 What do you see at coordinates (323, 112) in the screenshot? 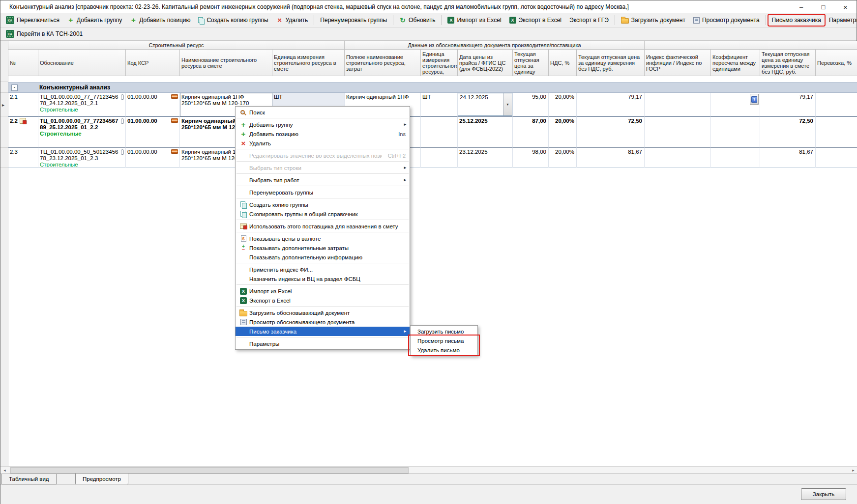
I see `menu-item-search: Поиск` at bounding box center [323, 112].